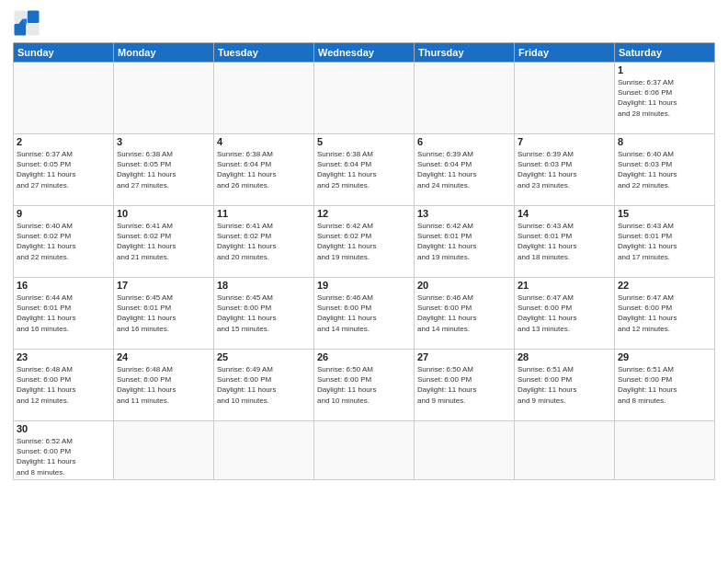 The width and height of the screenshot is (728, 563). I want to click on day-info: Sunrise: 6:37 AM Sunset: 6:05 PM Dayligh…, so click(63, 169).